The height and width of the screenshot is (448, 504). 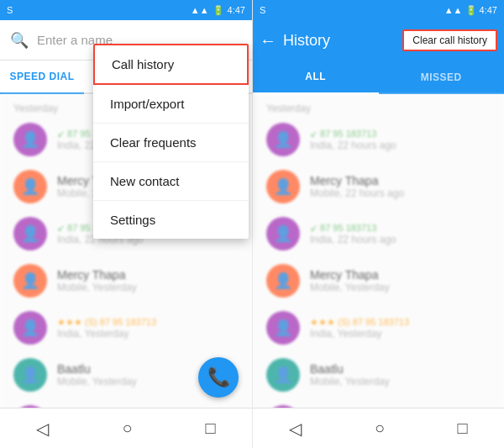 What do you see at coordinates (378, 328) in the screenshot?
I see `list-item: 👤 ★★★ (S) 87 95 183713 India, Yesterday` at bounding box center [378, 328].